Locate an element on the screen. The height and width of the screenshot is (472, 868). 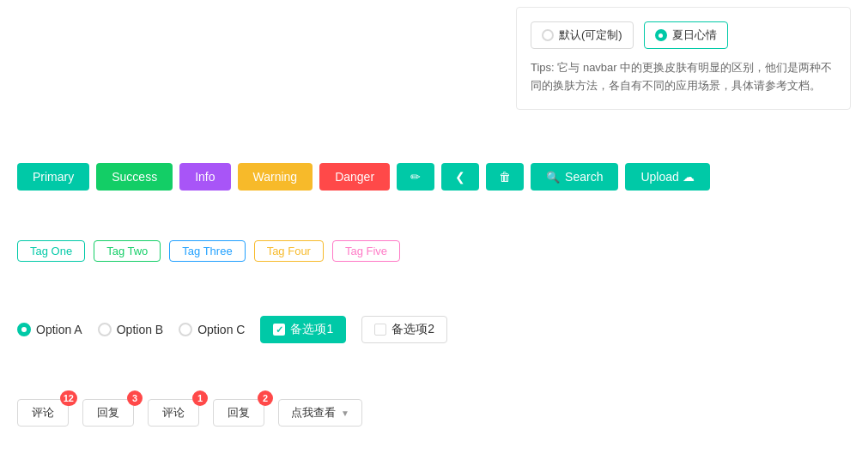
checkbox1-icon is located at coordinates (279, 330).